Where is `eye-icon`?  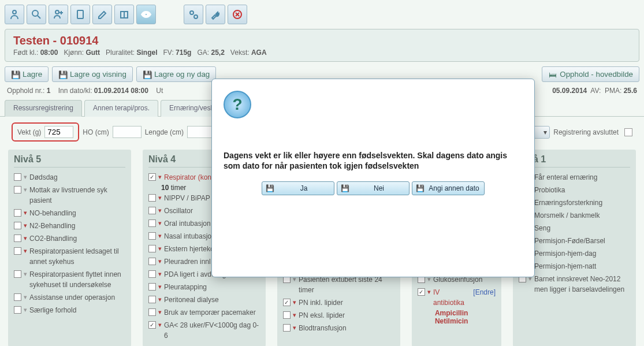 eye-icon is located at coordinates (146, 14).